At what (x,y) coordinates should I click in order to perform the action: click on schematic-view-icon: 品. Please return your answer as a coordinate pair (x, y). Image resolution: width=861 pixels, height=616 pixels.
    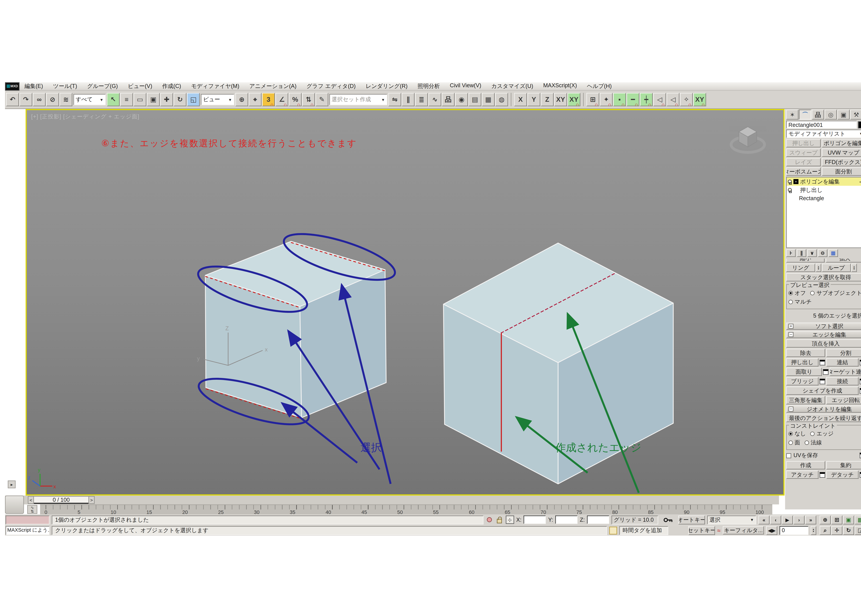
    Looking at the image, I should click on (448, 99).